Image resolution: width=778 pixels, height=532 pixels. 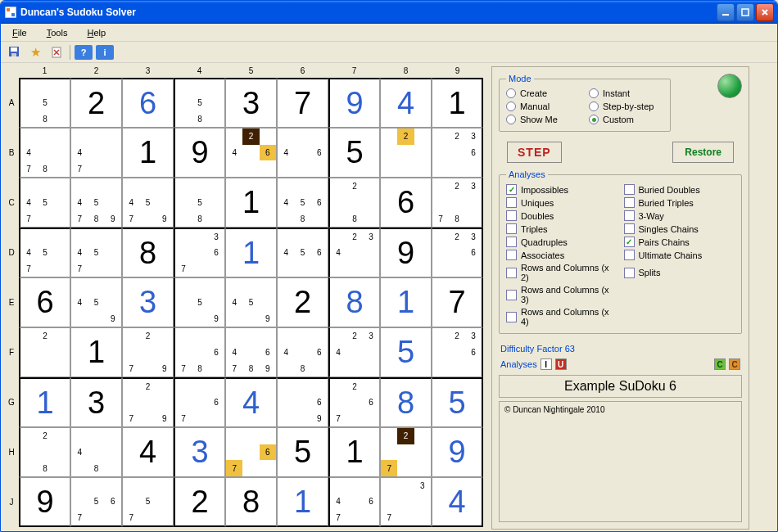 I want to click on analysis-option: Ultimate Chains, so click(x=680, y=255).